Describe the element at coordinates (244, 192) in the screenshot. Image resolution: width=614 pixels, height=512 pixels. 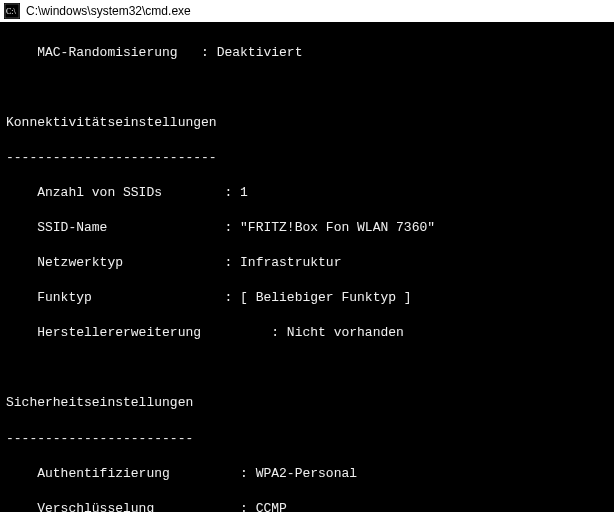
I see `ssid-count-value: 1` at that location.